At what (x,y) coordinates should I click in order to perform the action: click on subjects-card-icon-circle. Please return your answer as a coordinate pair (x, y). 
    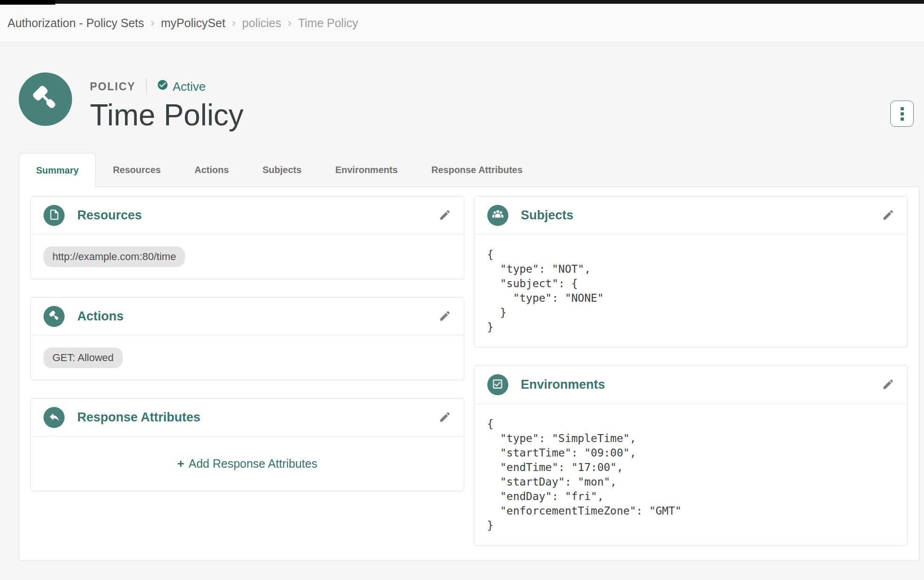
    Looking at the image, I should click on (498, 215).